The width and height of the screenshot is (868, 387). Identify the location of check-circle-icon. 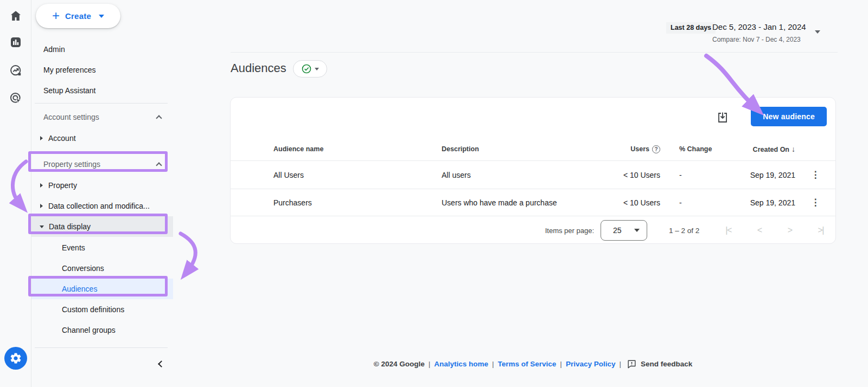
(307, 69).